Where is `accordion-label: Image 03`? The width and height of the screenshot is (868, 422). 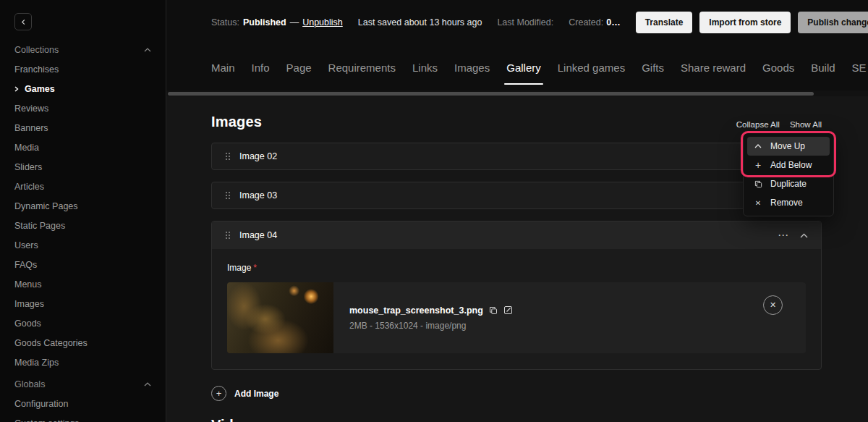 accordion-label: Image 03 is located at coordinates (258, 195).